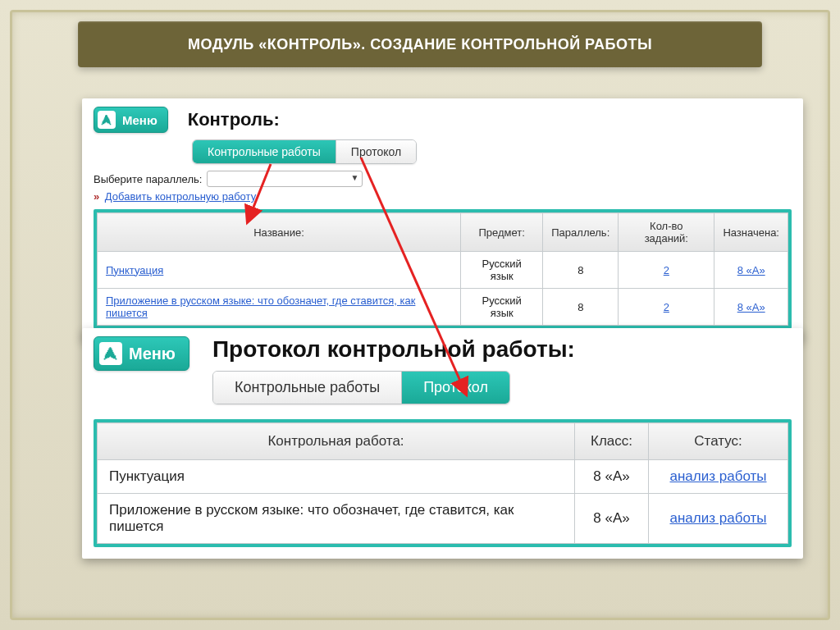  I want to click on parallel-select, so click(285, 179).